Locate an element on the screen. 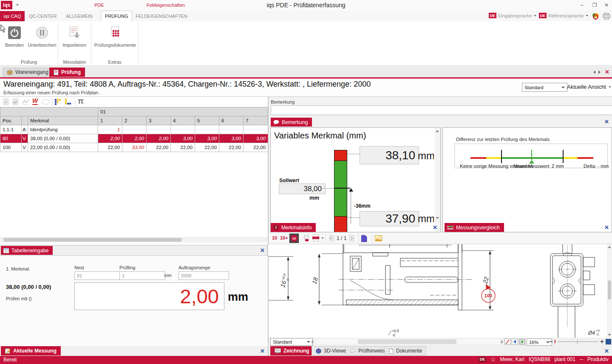 The height and width of the screenshot is (364, 612). print-icon is located at coordinates (606, 16).